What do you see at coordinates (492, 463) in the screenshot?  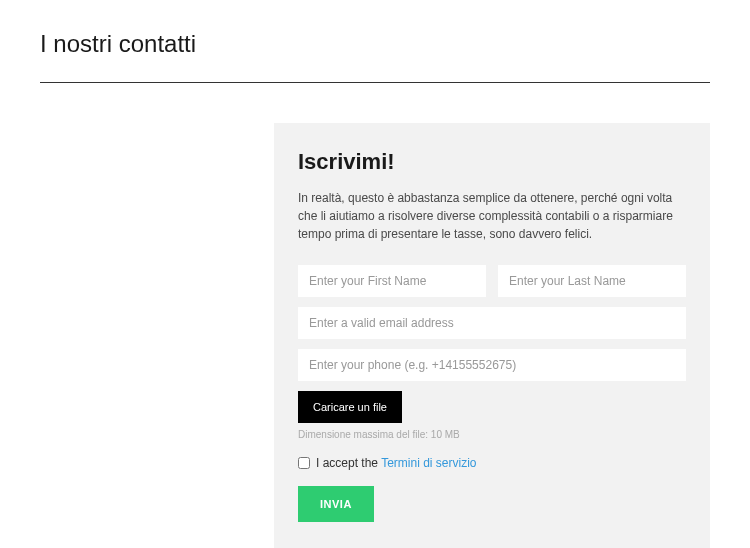 I see `terms-checkbox-row: I accept the Termini di servizio` at bounding box center [492, 463].